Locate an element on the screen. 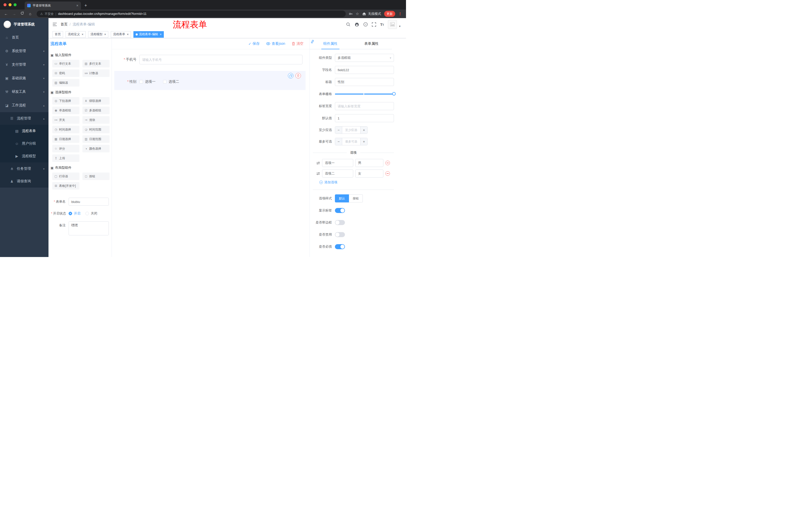 Image resolution: width=812 pixels, height=514 pixels. palette-item-switch: ⊶开关 is located at coordinates (66, 120).